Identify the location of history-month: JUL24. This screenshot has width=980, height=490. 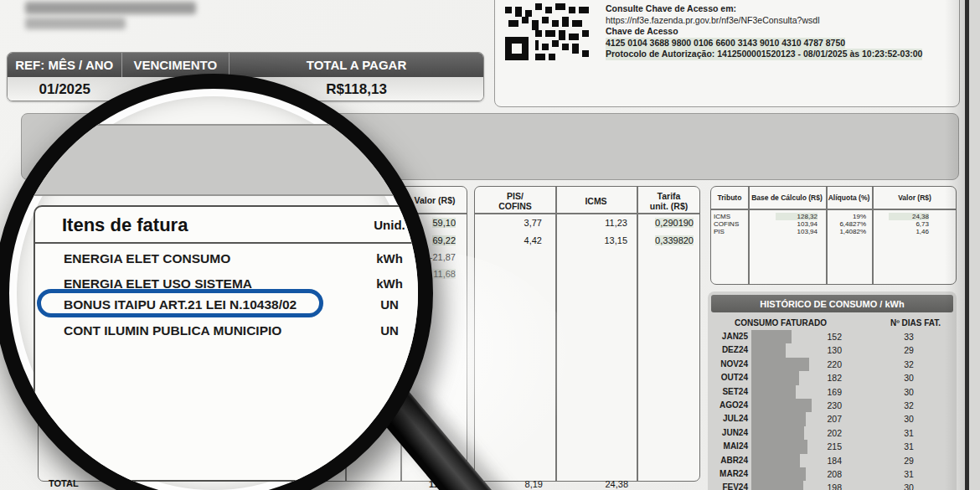
(728, 419).